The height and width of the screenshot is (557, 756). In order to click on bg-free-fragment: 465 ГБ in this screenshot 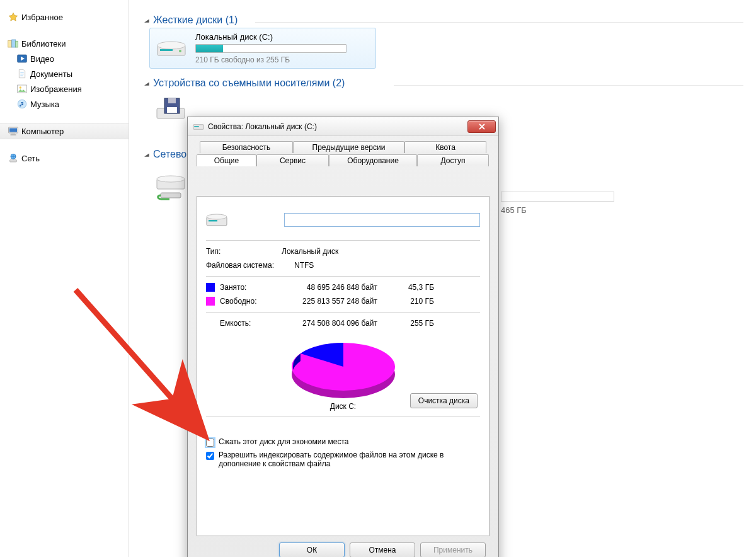, I will do `click(514, 210)`.